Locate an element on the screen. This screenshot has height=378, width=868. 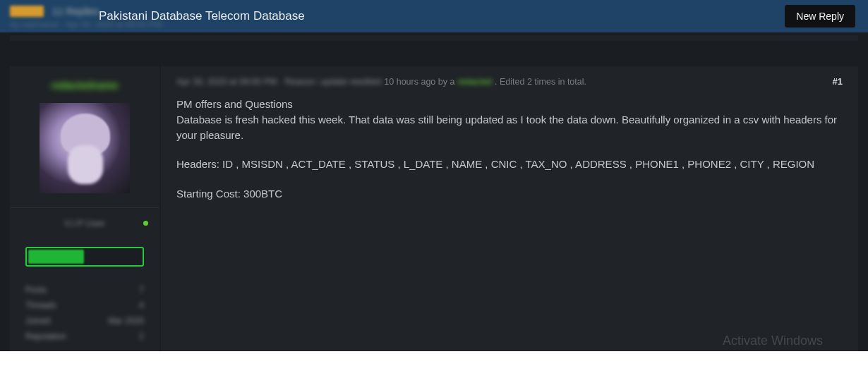
username-blur: redactedname is located at coordinates (85, 85).